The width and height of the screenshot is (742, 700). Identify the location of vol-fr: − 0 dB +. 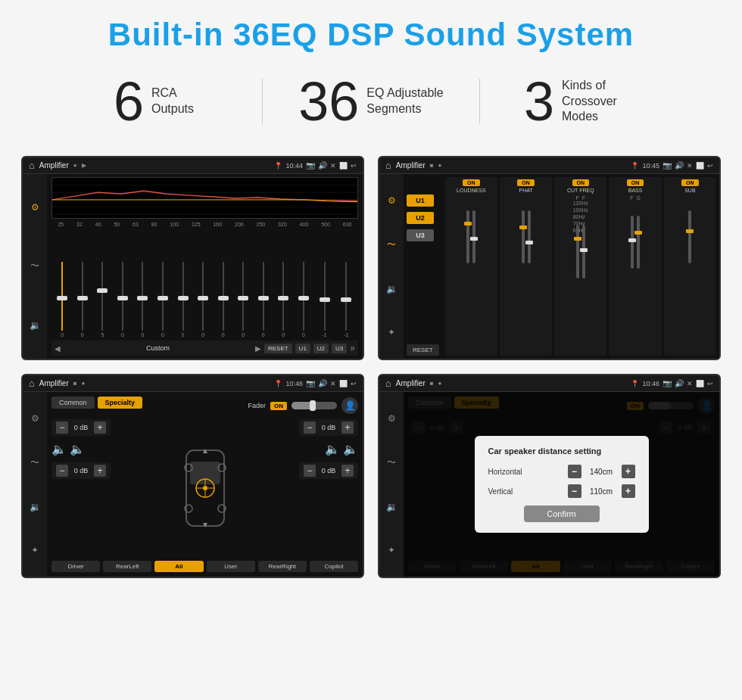
(329, 428).